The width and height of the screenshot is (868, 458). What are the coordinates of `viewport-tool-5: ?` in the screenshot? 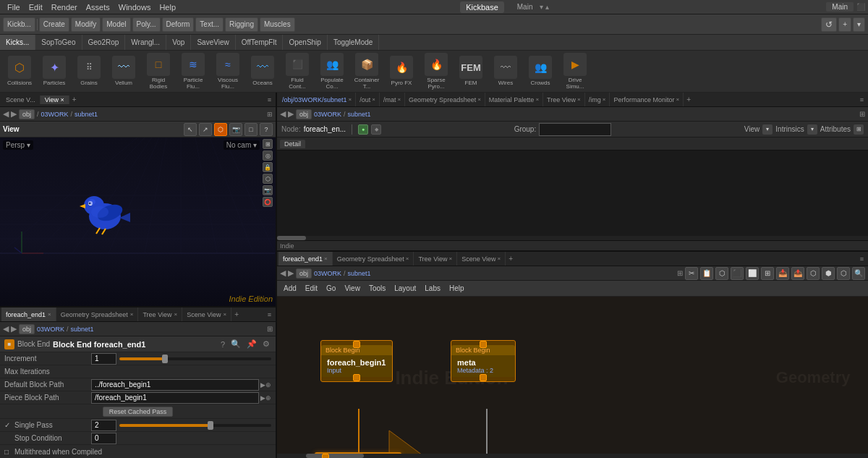 It's located at (266, 130).